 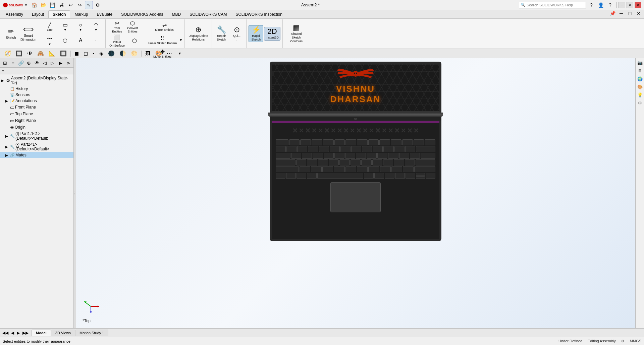 What do you see at coordinates (44, 5) in the screenshot?
I see `open-button: 📂` at bounding box center [44, 5].